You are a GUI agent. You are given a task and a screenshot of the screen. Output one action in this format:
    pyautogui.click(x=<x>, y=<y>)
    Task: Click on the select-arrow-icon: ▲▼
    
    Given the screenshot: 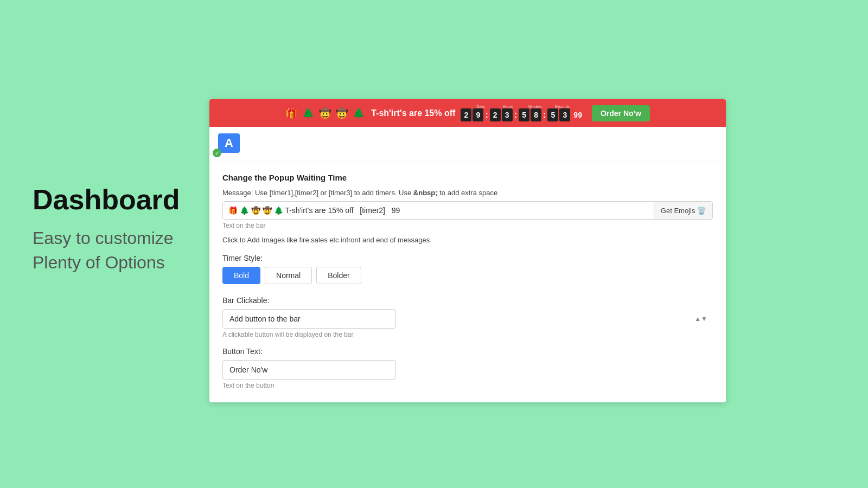 What is the action you would take?
    pyautogui.click(x=701, y=319)
    